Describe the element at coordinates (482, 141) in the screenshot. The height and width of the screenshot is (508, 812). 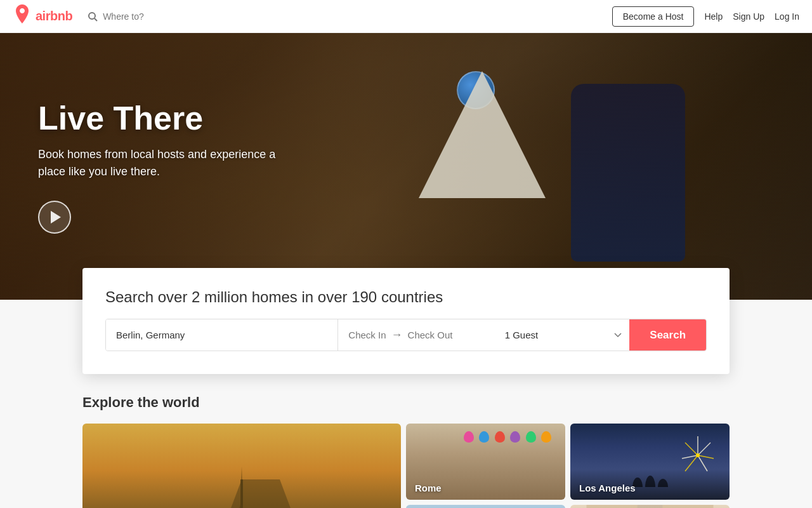
I see `tent-decoration` at that location.